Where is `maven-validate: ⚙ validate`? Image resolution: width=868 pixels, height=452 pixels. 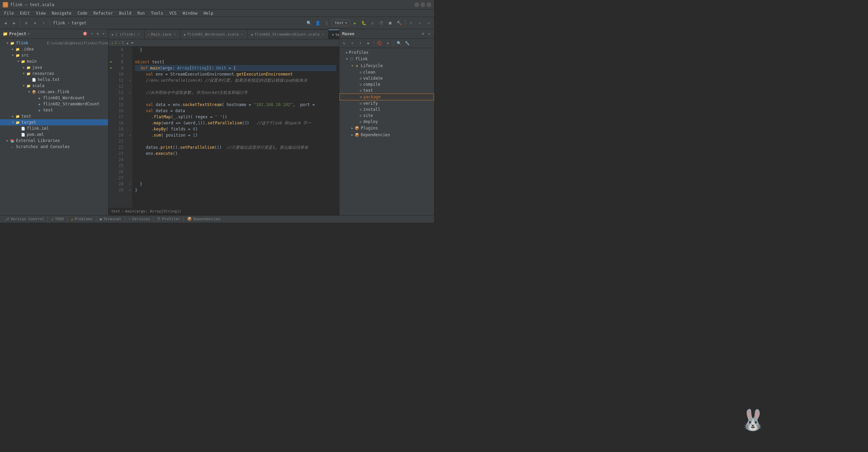 maven-validate: ⚙ validate is located at coordinates (387, 78).